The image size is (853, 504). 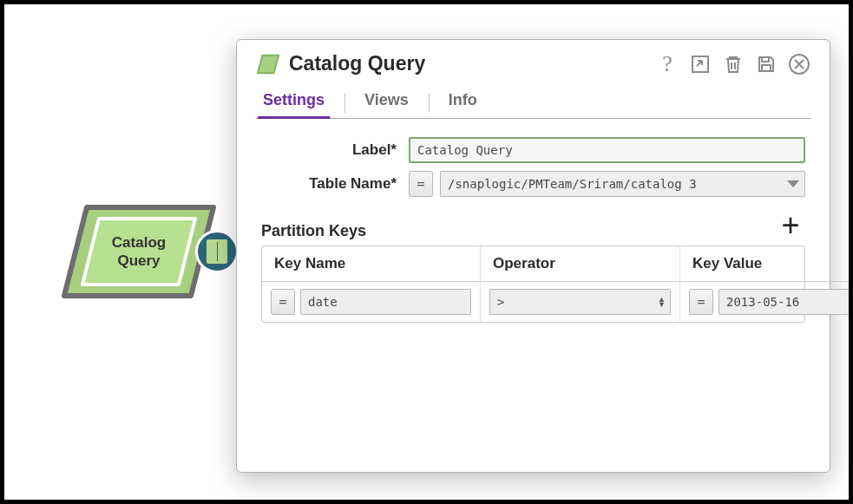 I want to click on key-name-input, so click(x=385, y=302).